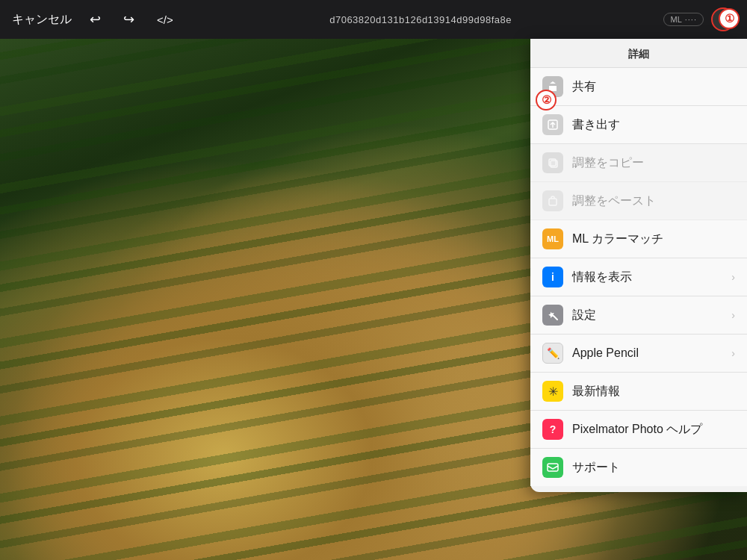 The image size is (747, 560). What do you see at coordinates (654, 202) in the screenshot?
I see `paste-adjustment-label: 調整をペースト` at bounding box center [654, 202].